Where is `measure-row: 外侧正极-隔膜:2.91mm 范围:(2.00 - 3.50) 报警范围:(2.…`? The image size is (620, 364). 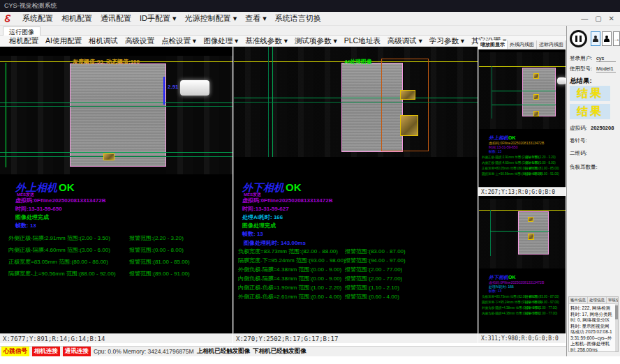 measure-row: 外侧正极-隔膜:2.91mm 范围:(2.00 - 3.50) 报警范围:(2.… is located at coordinates (96, 238).